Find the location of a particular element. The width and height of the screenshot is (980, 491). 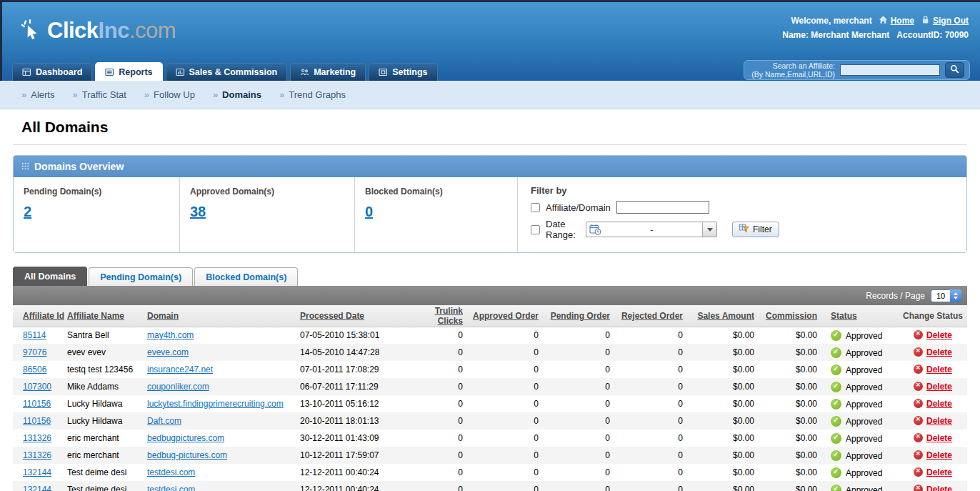

panel-body: Pending Domain(s) 2 Approved Domain(s) 3… is located at coordinates (490, 214).